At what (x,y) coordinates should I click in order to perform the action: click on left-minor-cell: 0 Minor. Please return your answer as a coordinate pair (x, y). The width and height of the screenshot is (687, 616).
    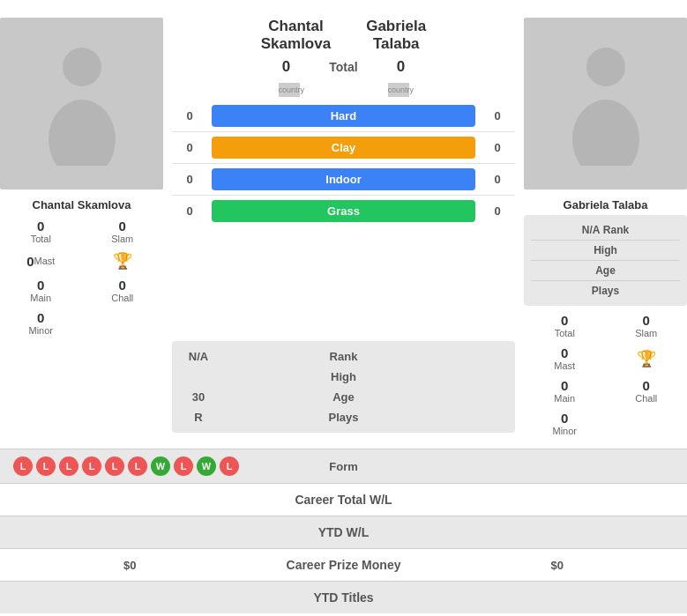
    Looking at the image, I should click on (41, 323).